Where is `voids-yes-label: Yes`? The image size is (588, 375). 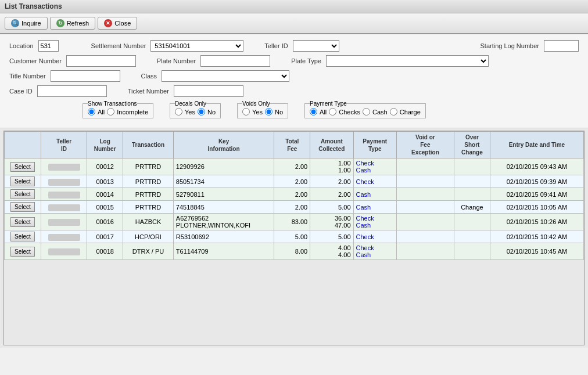
voids-yes-label: Yes is located at coordinates (257, 112).